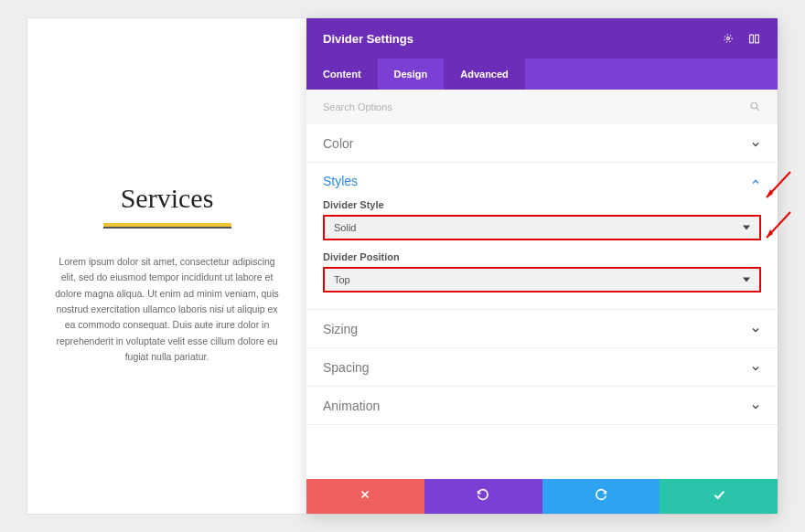  Describe the element at coordinates (342, 280) in the screenshot. I see `divider-position-value: Top` at that location.